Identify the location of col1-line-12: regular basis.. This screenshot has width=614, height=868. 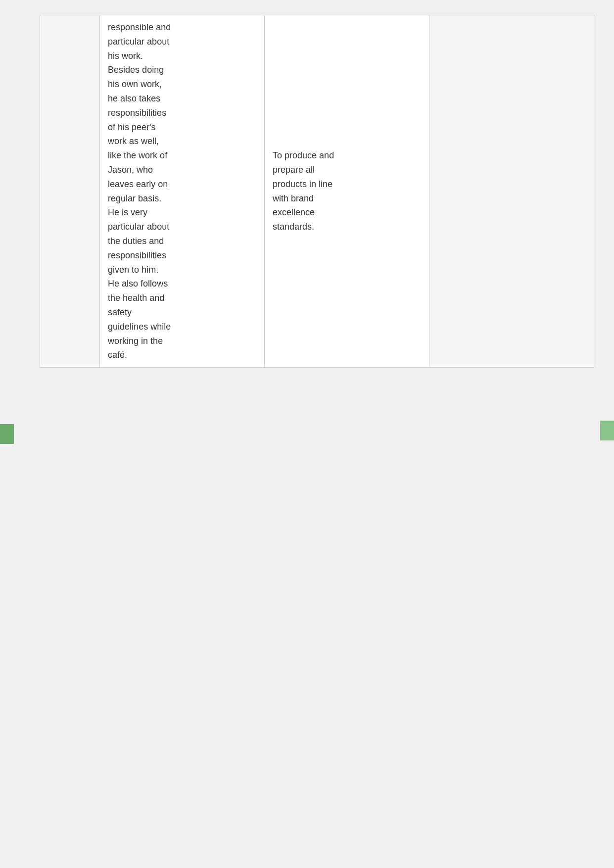
(182, 199).